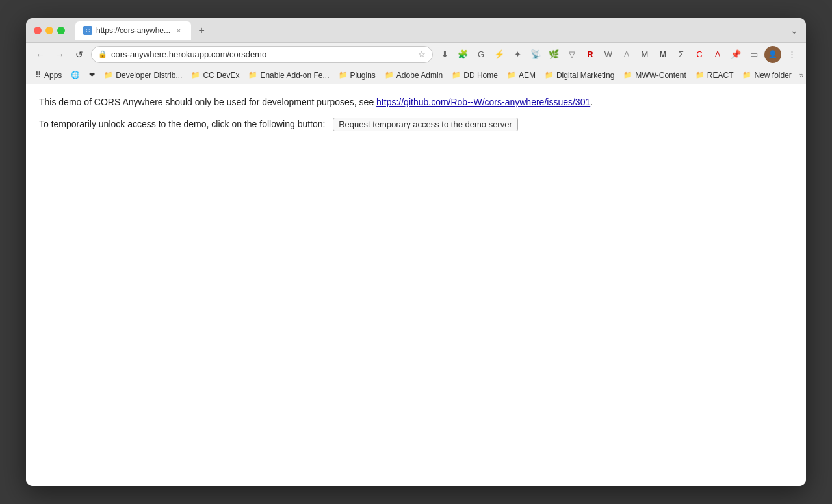 The width and height of the screenshot is (832, 504). Describe the element at coordinates (416, 31) in the screenshot. I see `title-bar: C https://cors-anywhe... × + ⌄` at that location.